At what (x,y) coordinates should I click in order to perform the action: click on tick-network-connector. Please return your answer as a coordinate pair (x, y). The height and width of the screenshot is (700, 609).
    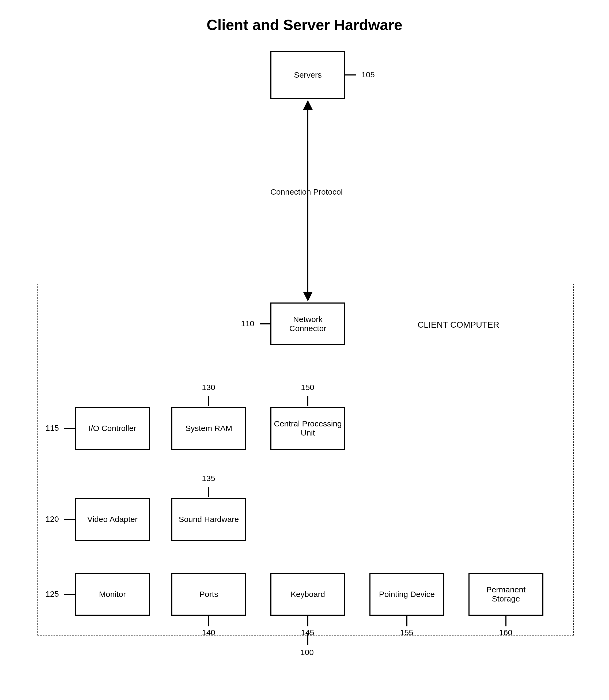
    Looking at the image, I should click on (265, 324).